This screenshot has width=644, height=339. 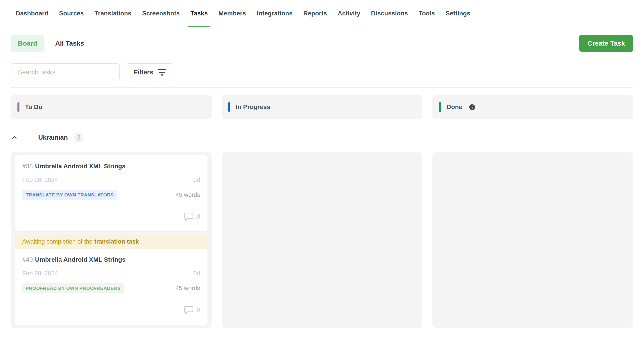 What do you see at coordinates (70, 43) in the screenshot?
I see `all-tasks-link: All Tasks` at bounding box center [70, 43].